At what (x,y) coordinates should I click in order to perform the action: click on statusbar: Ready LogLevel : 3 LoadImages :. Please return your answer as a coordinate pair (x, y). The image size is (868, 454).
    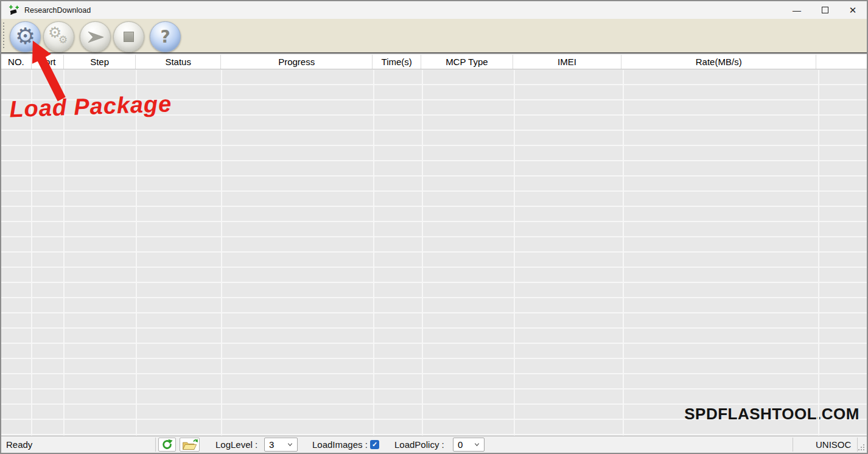
    Looking at the image, I should click on (434, 444).